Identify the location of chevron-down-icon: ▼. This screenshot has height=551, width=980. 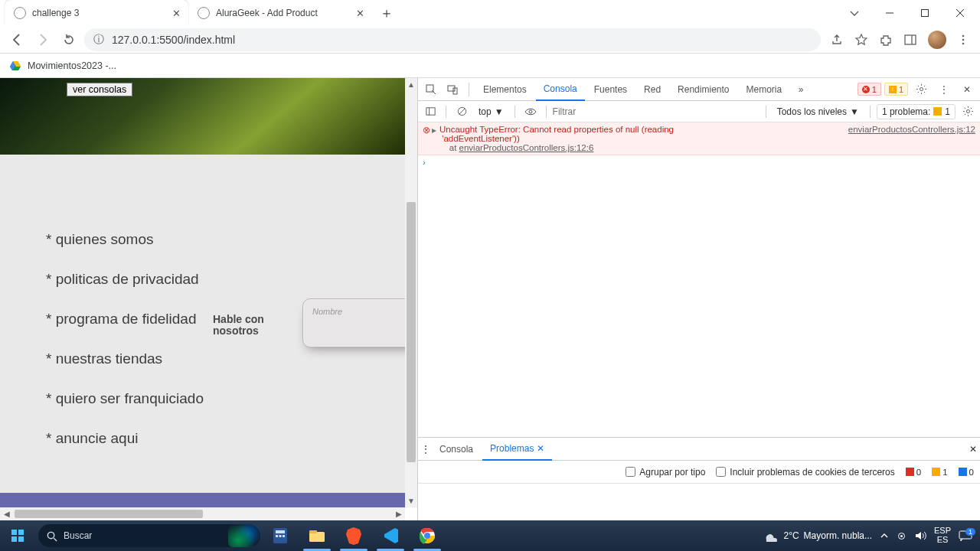
(499, 112).